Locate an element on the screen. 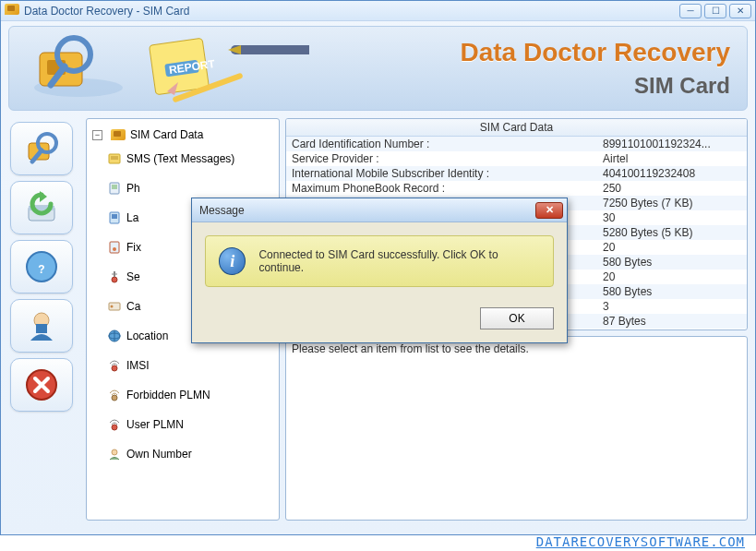 Image resolution: width=756 pixels, height=551 pixels. tree-item-label: Forbidden PLMN is located at coordinates (168, 395).